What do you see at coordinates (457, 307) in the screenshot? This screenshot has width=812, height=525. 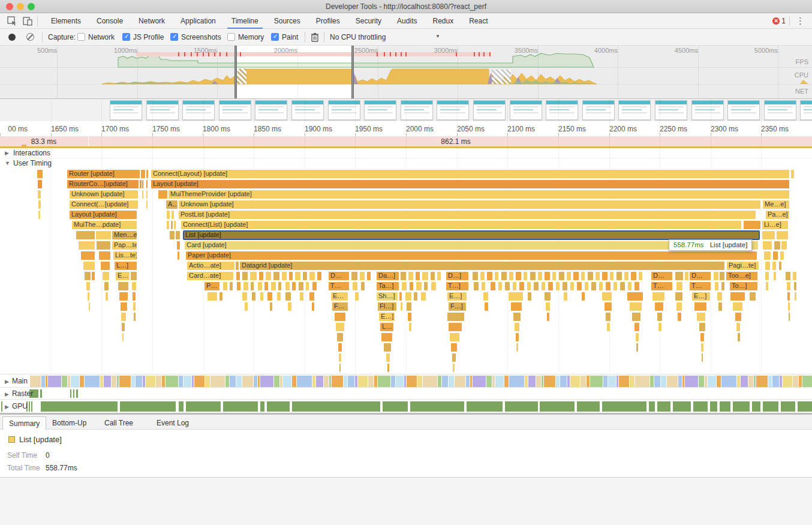 I see `flame-bar-f: F…]` at bounding box center [457, 307].